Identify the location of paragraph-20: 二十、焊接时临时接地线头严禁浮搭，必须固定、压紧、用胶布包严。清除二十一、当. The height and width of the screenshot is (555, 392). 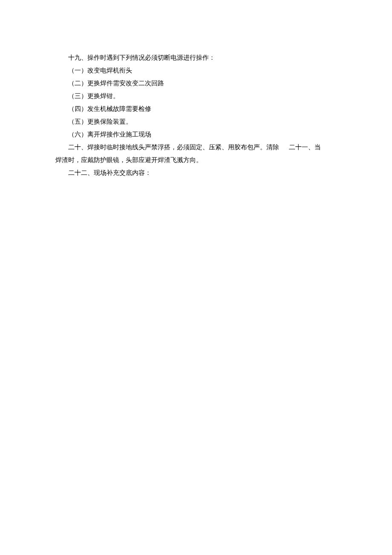
(196, 147).